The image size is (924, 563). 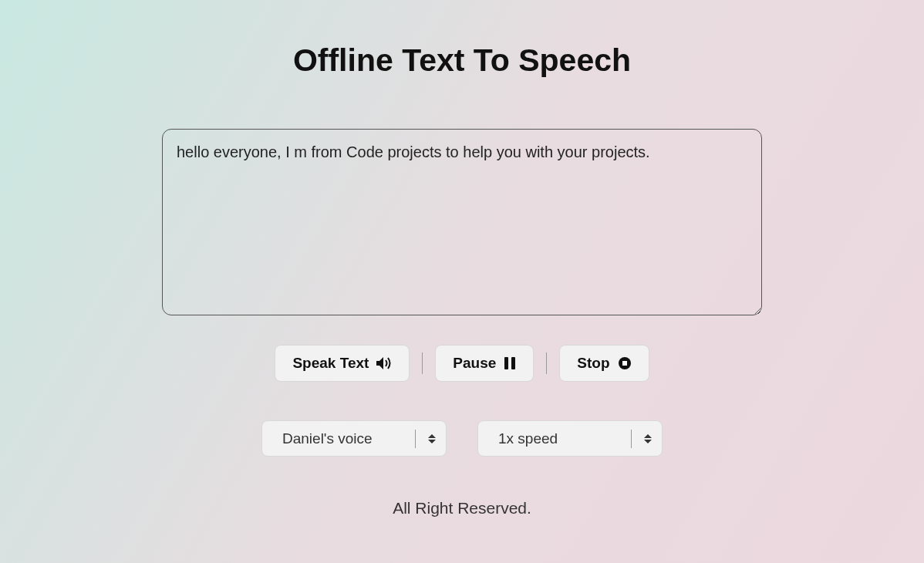 What do you see at coordinates (625, 363) in the screenshot?
I see `stop-icon` at bounding box center [625, 363].